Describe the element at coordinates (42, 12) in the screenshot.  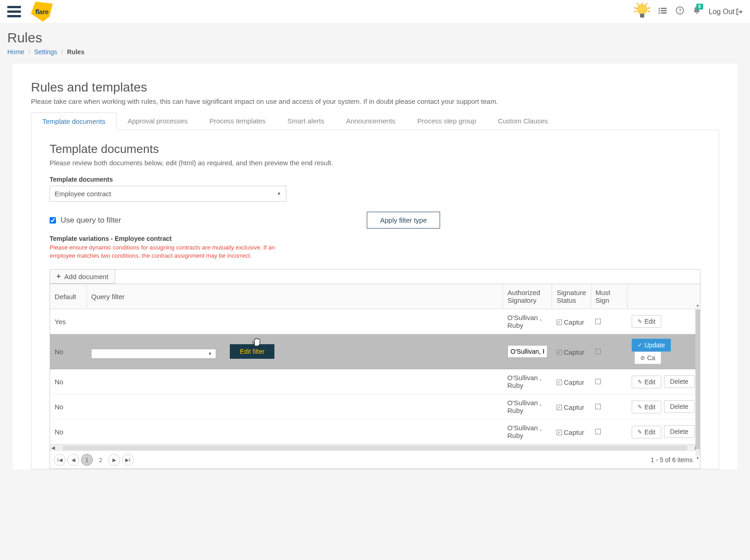
I see `logo-text: flare` at that location.